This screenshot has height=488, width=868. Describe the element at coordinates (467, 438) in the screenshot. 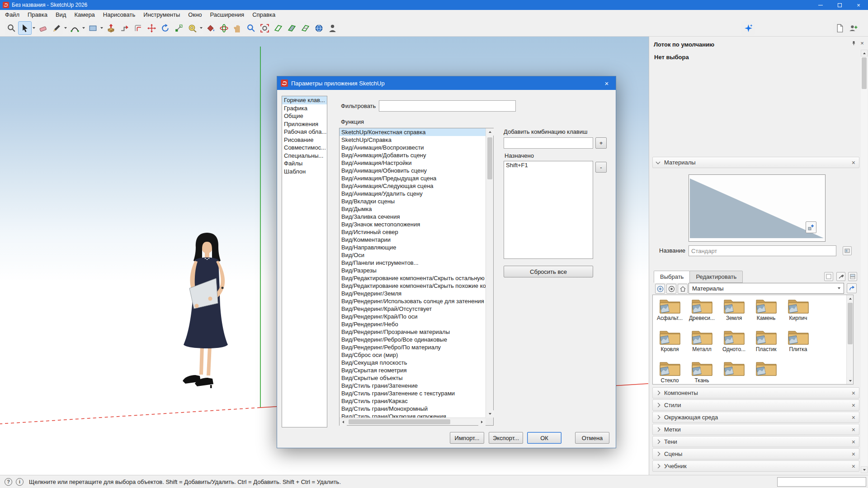

I see `import-button: Импорт...` at that location.